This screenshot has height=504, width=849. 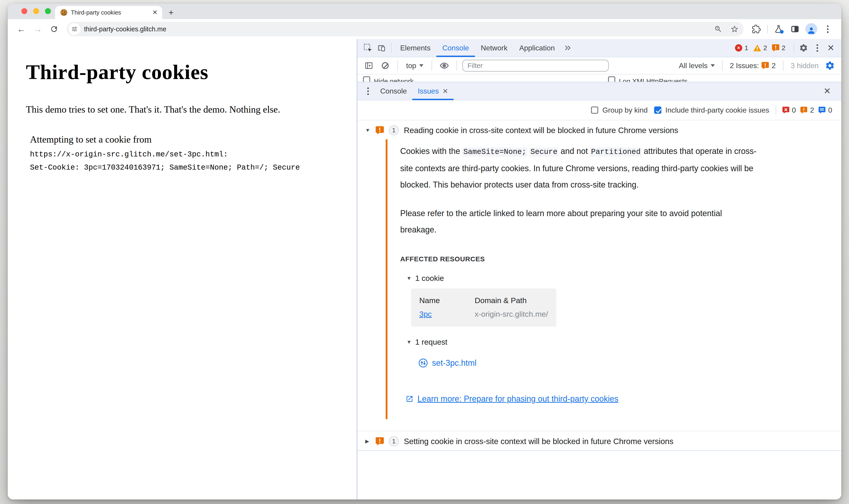 What do you see at coordinates (648, 79) in the screenshot?
I see `log-xhr-checkbox: Log XMLHttpRequests` at bounding box center [648, 79].